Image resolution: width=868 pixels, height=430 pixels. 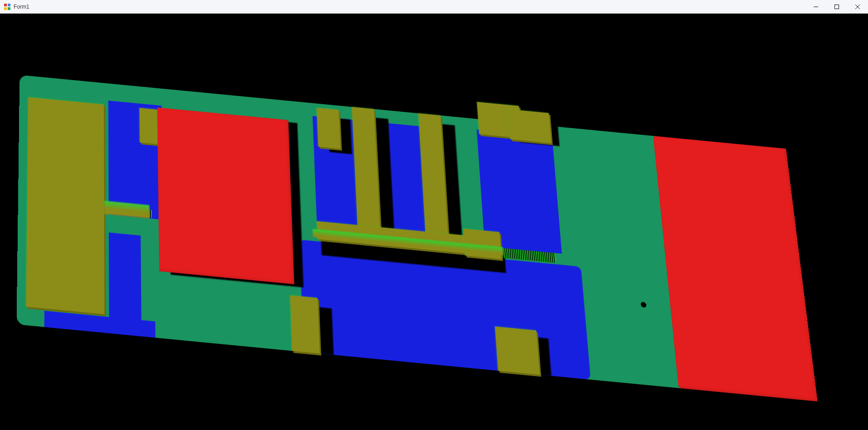 I want to click on close-button, so click(x=858, y=7).